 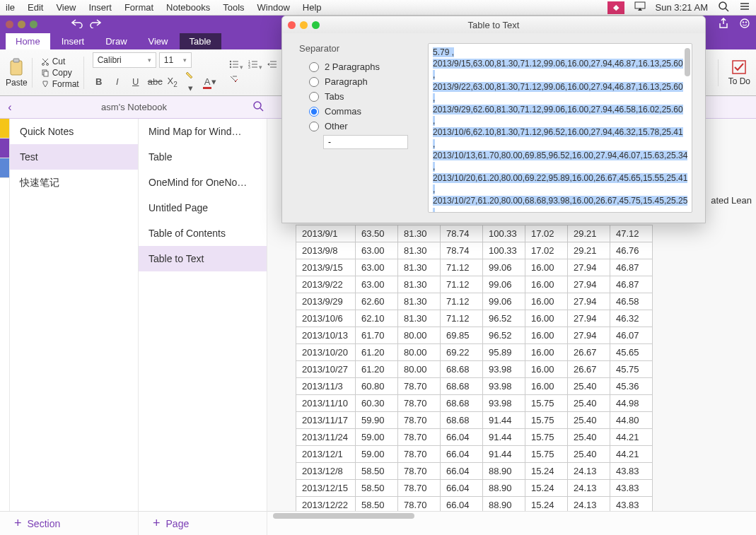 What do you see at coordinates (99, 82) in the screenshot?
I see `bold-button: B` at bounding box center [99, 82].